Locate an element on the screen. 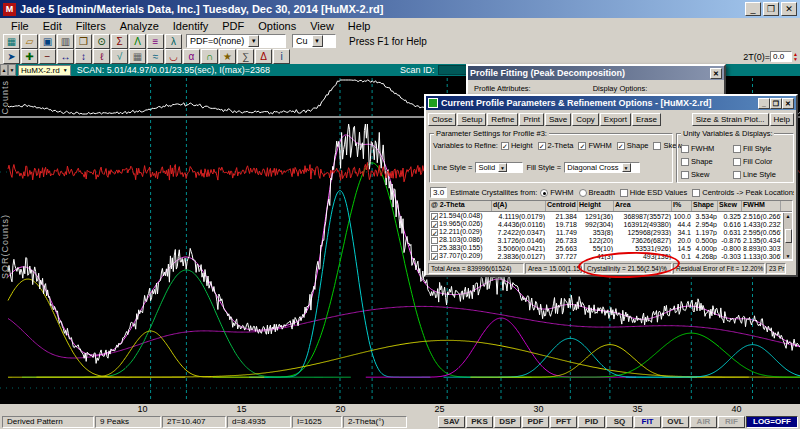 This screenshot has width=800, height=429. window-titlebar: M Jade 5 [admin/Materials Data, Inc.] Tu… is located at coordinates (400, 9).